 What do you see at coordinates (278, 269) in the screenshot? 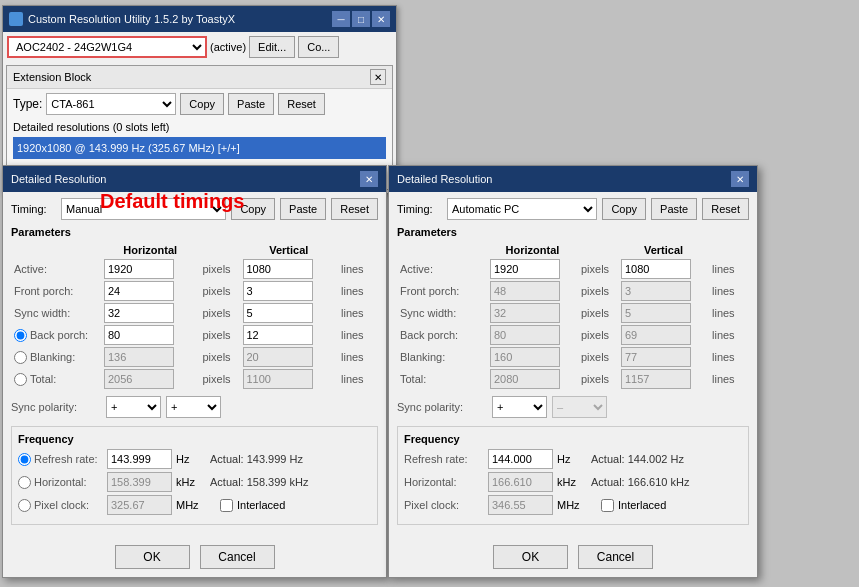
I see `active-v-input-left: 1080` at bounding box center [278, 269].